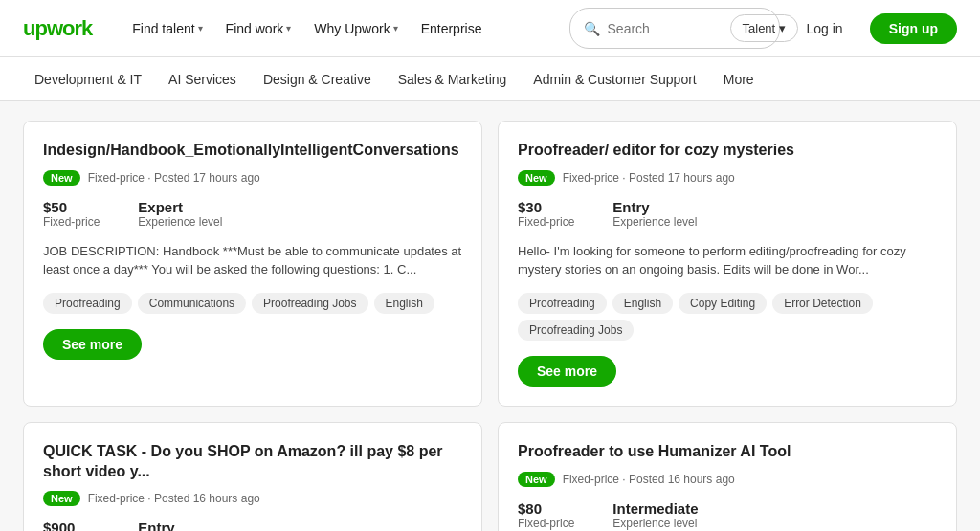  What do you see at coordinates (88, 79) in the screenshot?
I see `subnav-development: Development & IT` at bounding box center [88, 79].